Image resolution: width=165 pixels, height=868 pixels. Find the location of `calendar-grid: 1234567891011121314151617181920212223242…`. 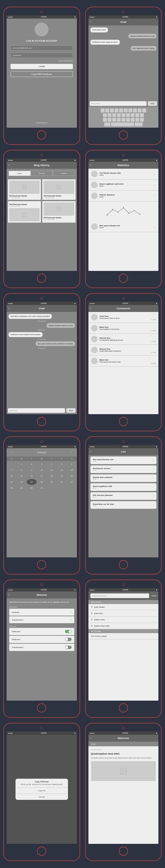

calendar-grid: 1234567891011121314151617181920212223242… is located at coordinates (42, 478).